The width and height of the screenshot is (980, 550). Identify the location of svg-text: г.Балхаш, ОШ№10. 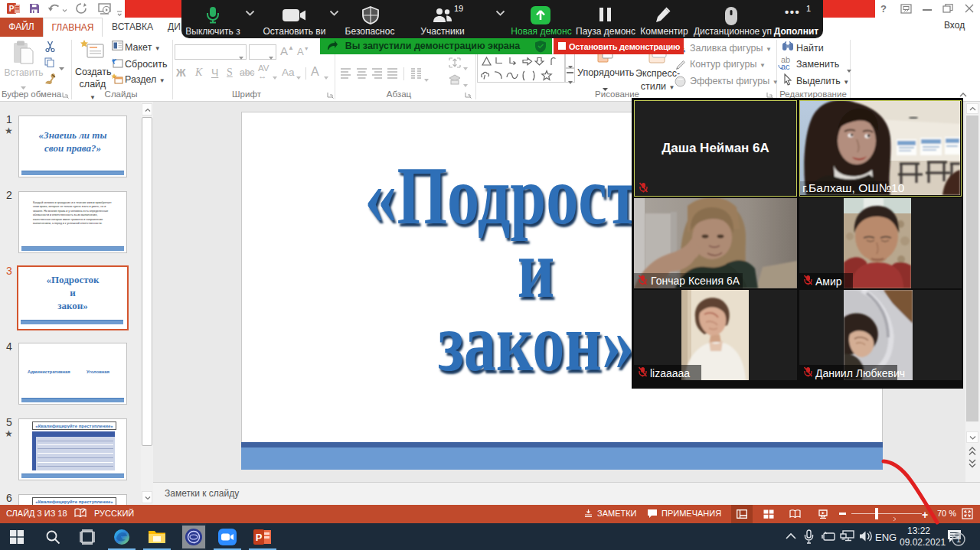
(854, 188).